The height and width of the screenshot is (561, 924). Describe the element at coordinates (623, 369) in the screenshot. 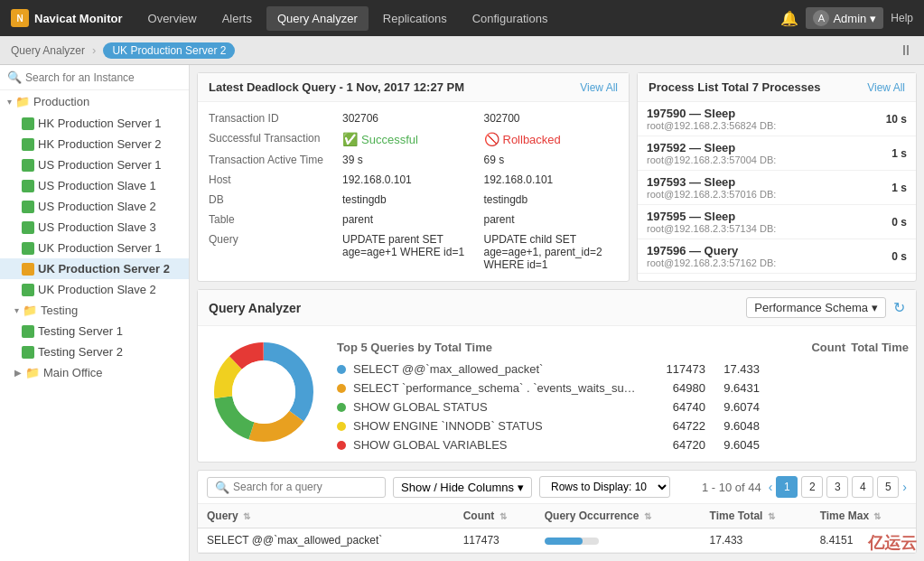

I see `legend-item-0: SELECT @@`max_allowed_packet` 117473 17.…` at that location.